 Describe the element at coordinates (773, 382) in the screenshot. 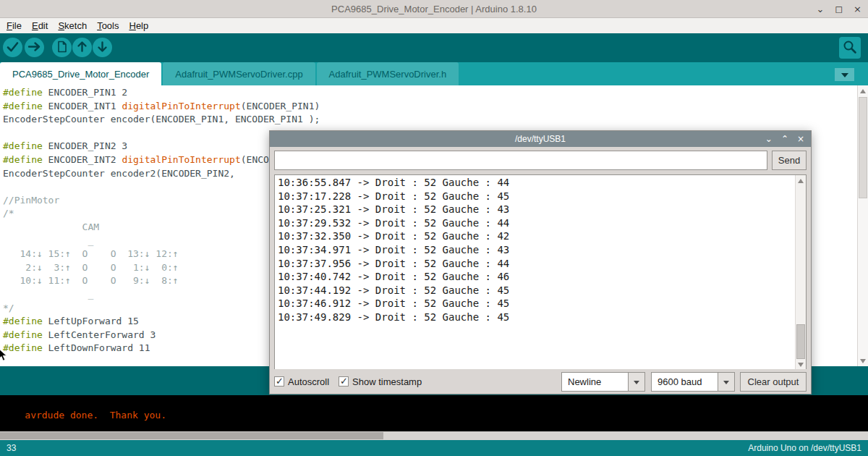

I see `clear-output-button: Clear output` at that location.